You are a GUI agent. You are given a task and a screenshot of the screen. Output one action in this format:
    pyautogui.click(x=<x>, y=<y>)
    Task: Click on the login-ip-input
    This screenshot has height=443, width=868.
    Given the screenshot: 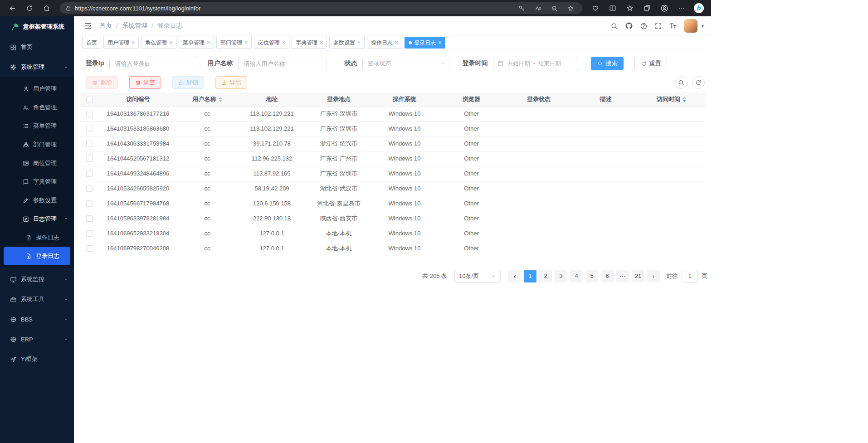 What is the action you would take?
    pyautogui.click(x=154, y=63)
    